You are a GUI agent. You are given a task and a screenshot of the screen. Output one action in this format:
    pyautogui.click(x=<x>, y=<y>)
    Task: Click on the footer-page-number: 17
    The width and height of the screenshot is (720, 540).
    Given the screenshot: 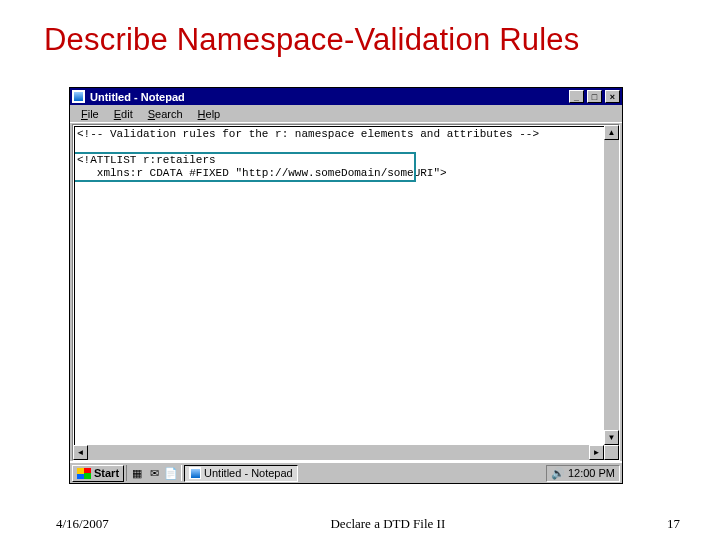 What is the action you would take?
    pyautogui.click(x=674, y=524)
    